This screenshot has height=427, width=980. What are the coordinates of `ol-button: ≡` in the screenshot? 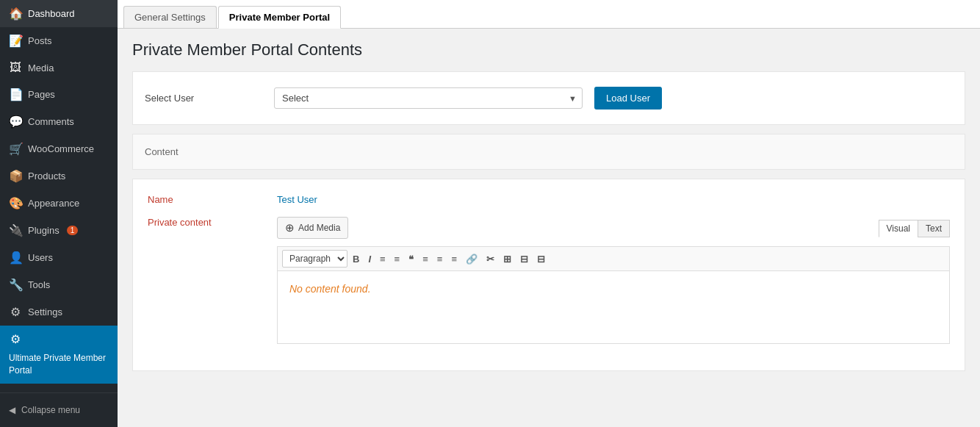 It's located at (397, 259).